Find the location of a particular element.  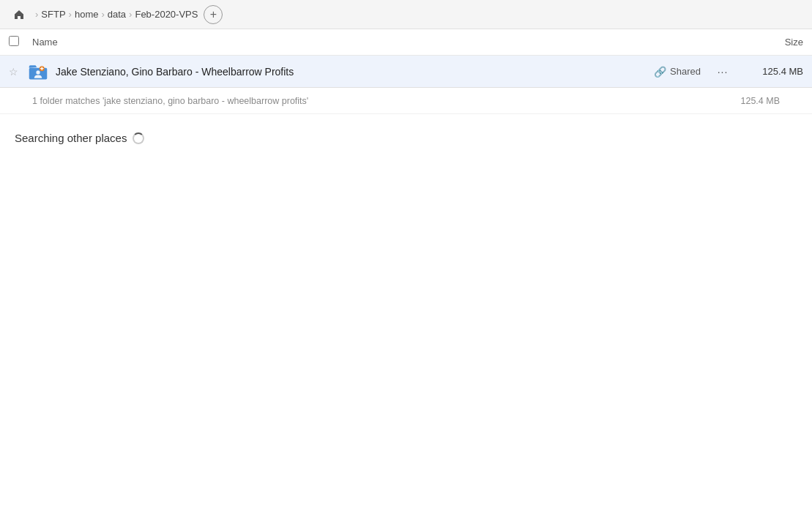

more-options-button: ··· is located at coordinates (723, 72).